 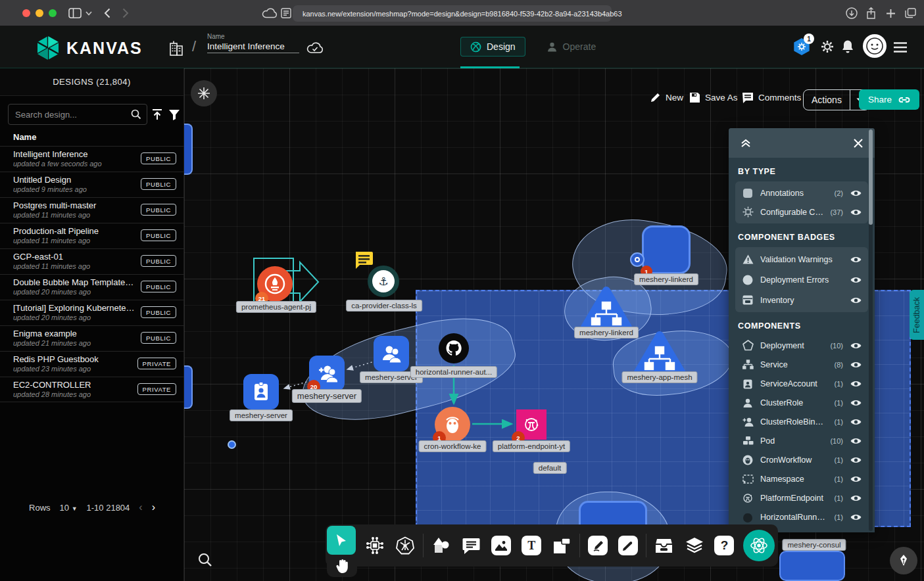 I want to click on component-item: HorizontalRunnerAutosc (1), so click(x=802, y=517).